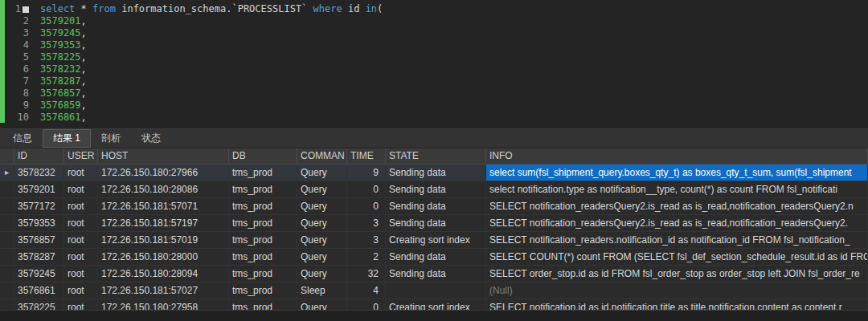  What do you see at coordinates (454, 93) in the screenshot?
I see `code-line: 3576857,` at bounding box center [454, 93].